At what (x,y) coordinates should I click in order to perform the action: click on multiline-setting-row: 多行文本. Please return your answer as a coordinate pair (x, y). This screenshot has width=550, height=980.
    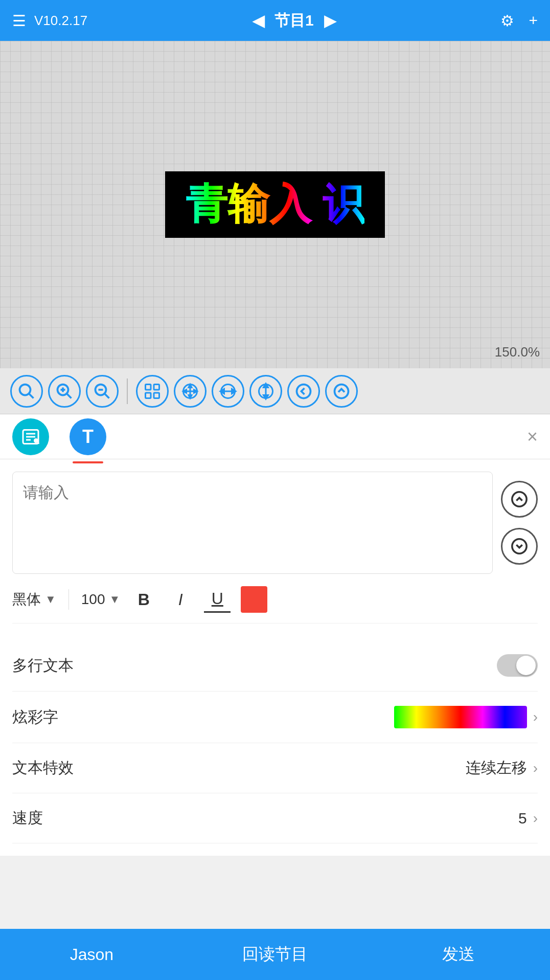
    Looking at the image, I should click on (275, 666).